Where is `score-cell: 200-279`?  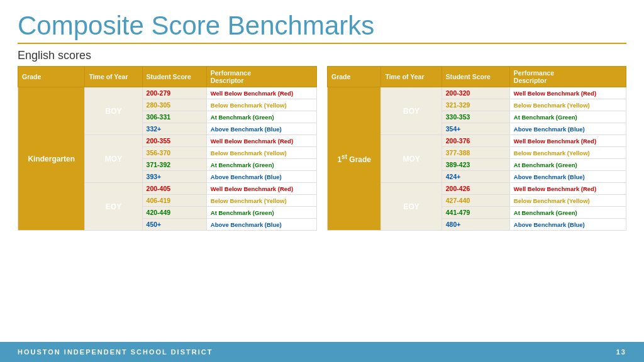 score-cell: 200-279 is located at coordinates (174, 93).